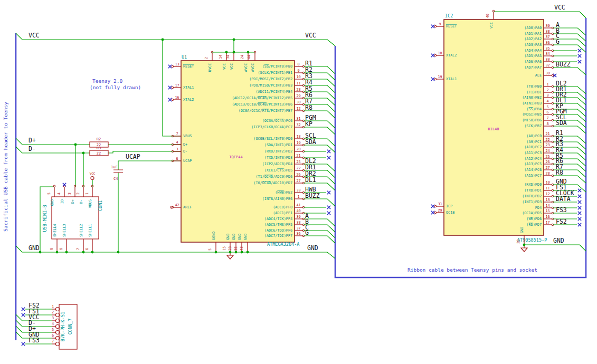 The width and height of the screenshot is (597, 364). What do you see at coordinates (547, 200) in the screenshot?
I see `pin-number: 13` at bounding box center [547, 200].